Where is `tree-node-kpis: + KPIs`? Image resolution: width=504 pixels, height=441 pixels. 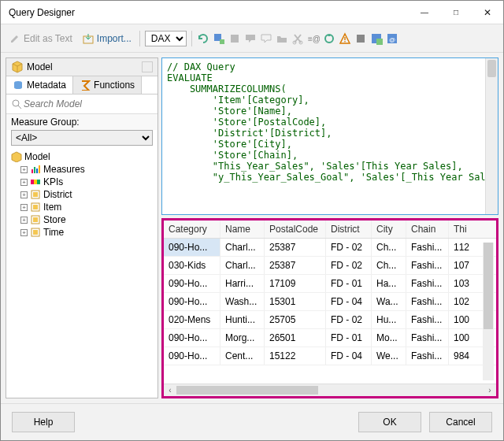
tree-node-kpis: + KPIs is located at coordinates (82, 182).